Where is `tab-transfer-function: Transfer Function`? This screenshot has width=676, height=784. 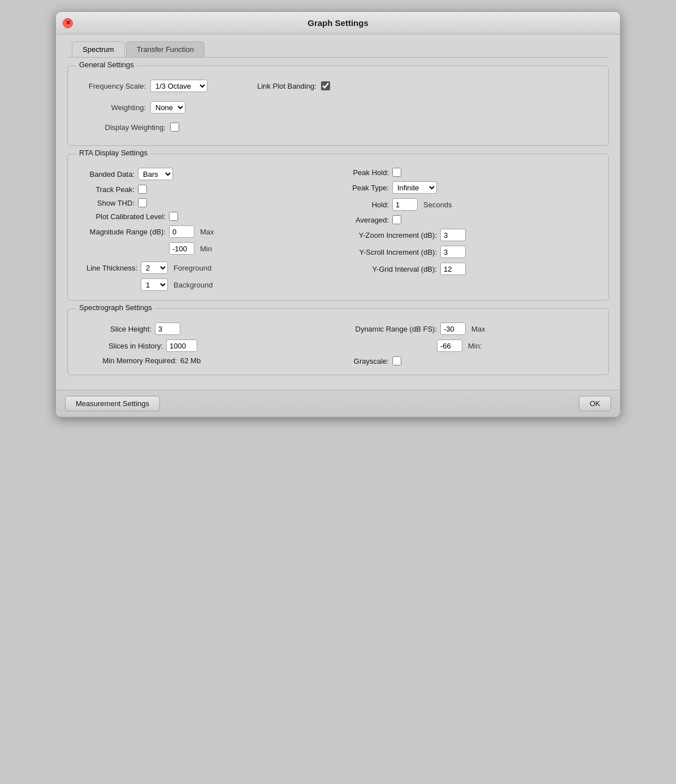
tab-transfer-function: Transfer Function is located at coordinates (165, 49).